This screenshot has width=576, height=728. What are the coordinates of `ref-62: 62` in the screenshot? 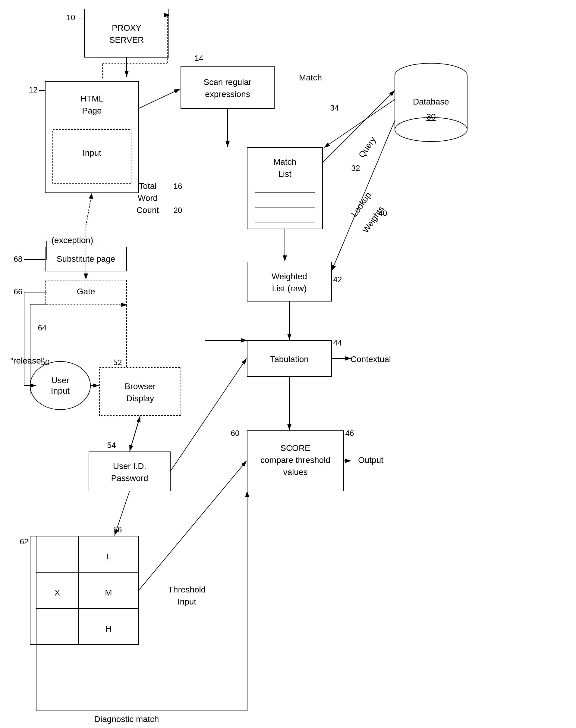 It's located at (24, 541).